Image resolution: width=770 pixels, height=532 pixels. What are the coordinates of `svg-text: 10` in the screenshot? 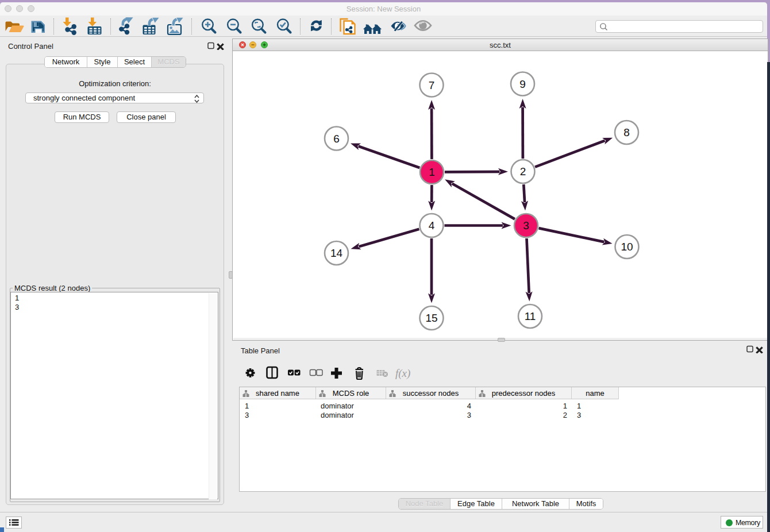 It's located at (626, 247).